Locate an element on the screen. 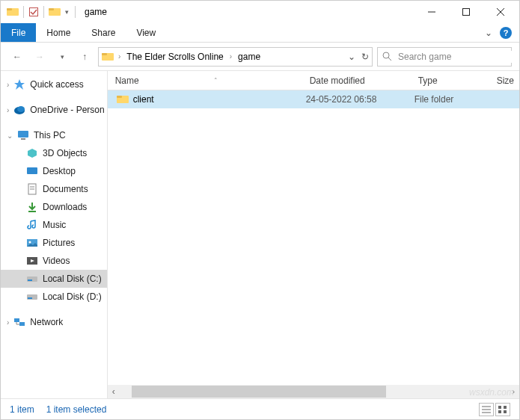 The image size is (520, 420). ribbon: File Home Share View ⌄ ? is located at coordinates (260, 33).